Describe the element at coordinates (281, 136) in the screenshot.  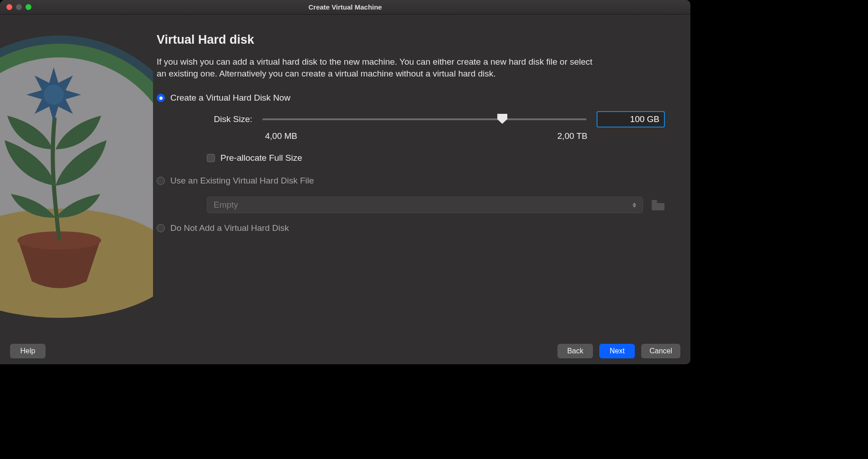
I see `disk-size-min: 4,00 MB` at that location.